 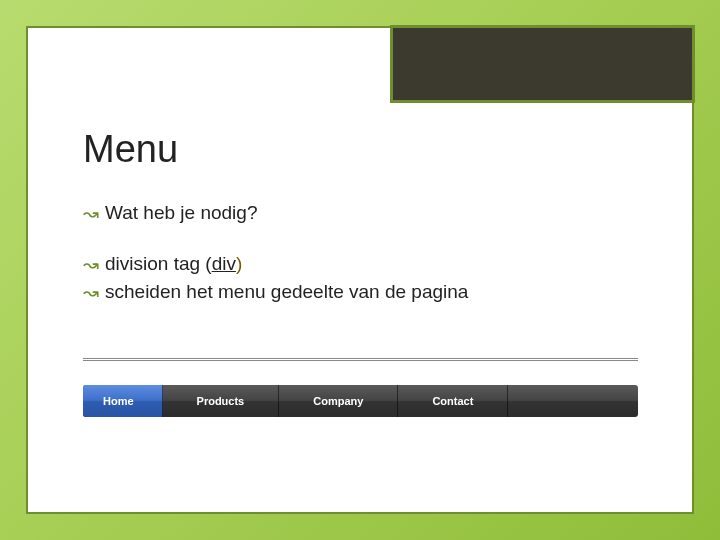 What do you see at coordinates (360, 401) in the screenshot?
I see `example-menu-bar: Home Products Company Contact` at bounding box center [360, 401].